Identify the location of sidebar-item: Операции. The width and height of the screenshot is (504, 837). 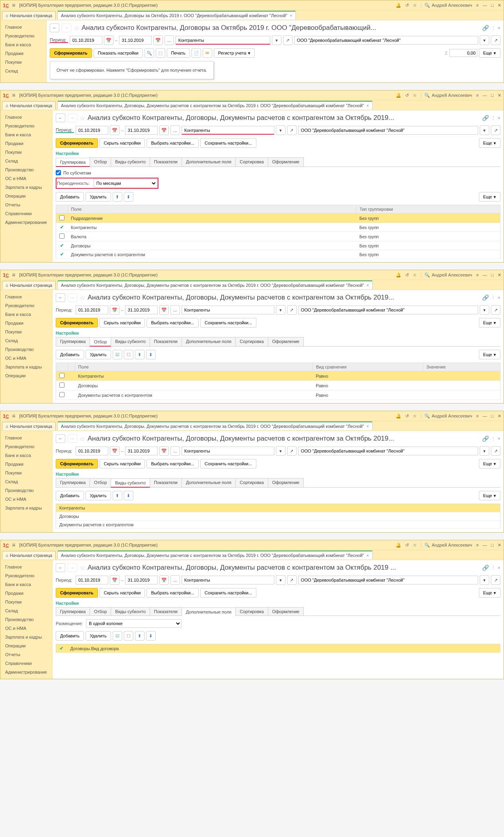
(26, 196).